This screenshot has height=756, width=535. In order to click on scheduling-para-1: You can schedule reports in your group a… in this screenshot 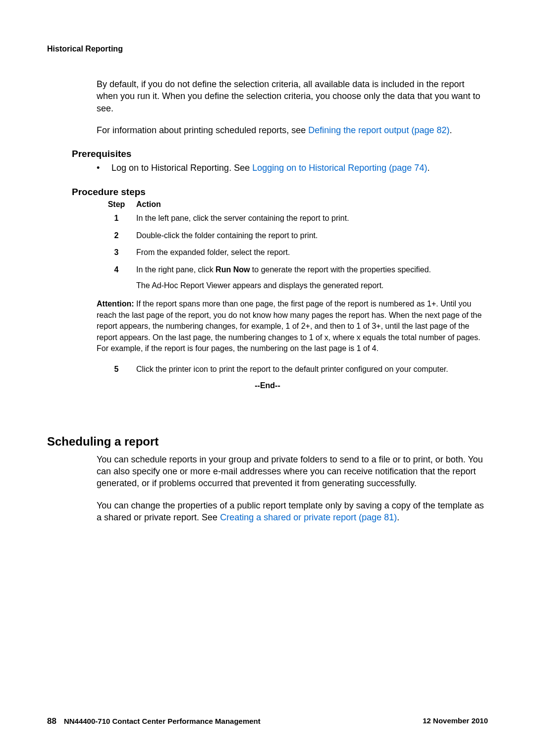, I will do `click(292, 471)`.